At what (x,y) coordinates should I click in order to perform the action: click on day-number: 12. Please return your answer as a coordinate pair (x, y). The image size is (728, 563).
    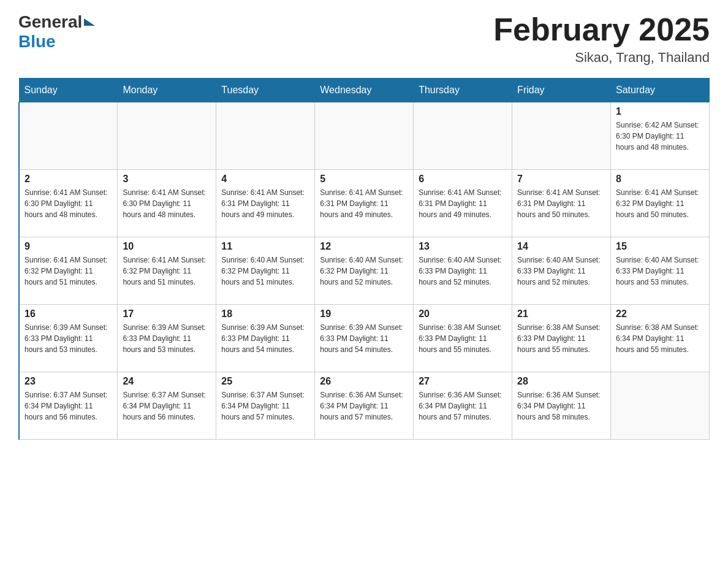
    Looking at the image, I should click on (364, 247).